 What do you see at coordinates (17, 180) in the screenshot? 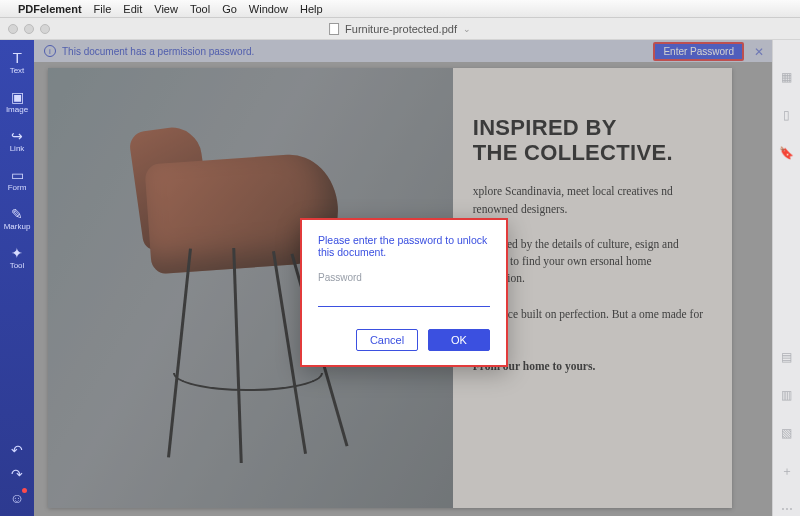
I see `sidebar-item-form: ▭ Form` at bounding box center [17, 180].